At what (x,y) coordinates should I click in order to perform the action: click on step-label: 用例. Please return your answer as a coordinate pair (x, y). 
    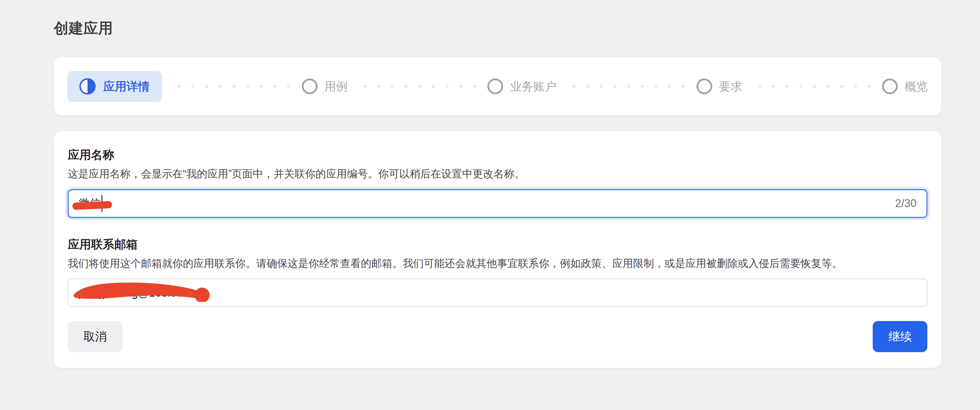
    Looking at the image, I should click on (336, 86).